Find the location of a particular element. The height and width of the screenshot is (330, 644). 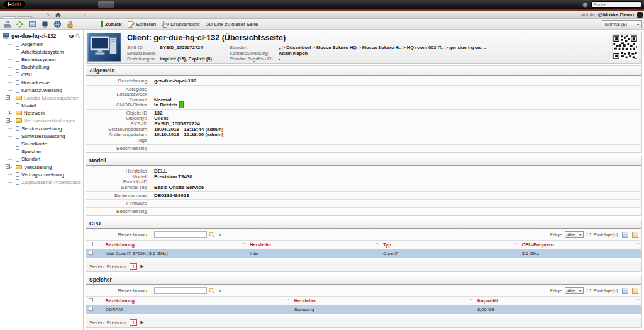

sidebar-item: Arbeitsplatzsystem is located at coordinates (45, 52).